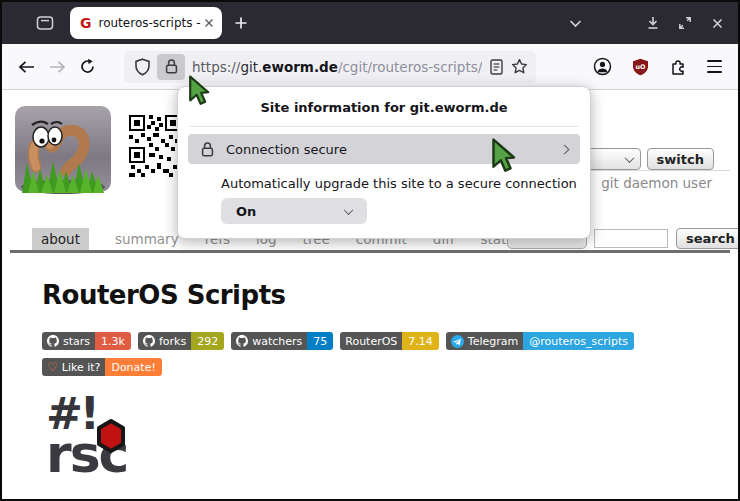  Describe the element at coordinates (76, 342) in the screenshot. I see `badge-label: stars` at that location.